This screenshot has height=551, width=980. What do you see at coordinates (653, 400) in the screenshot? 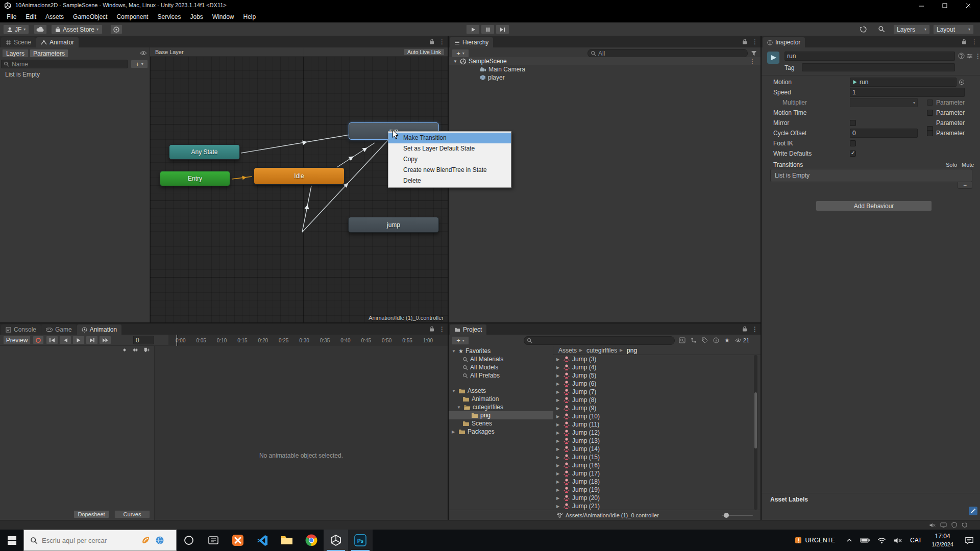
I see `project-file-row: ▶ Jump (8)` at bounding box center [653, 400].